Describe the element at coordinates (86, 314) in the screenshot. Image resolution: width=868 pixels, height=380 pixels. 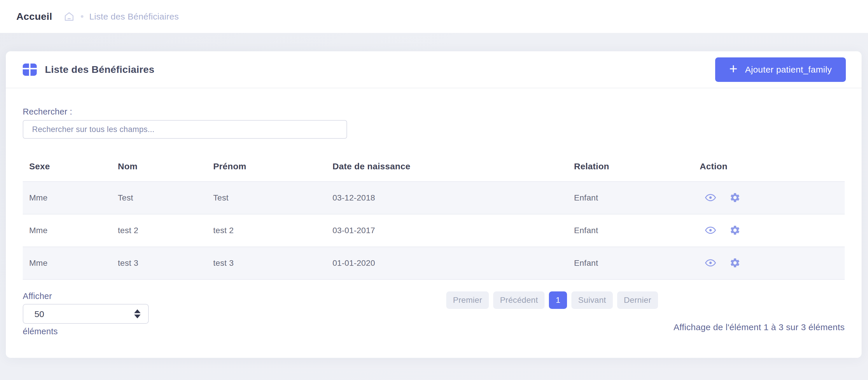
I see `page-size-select: 50` at that location.